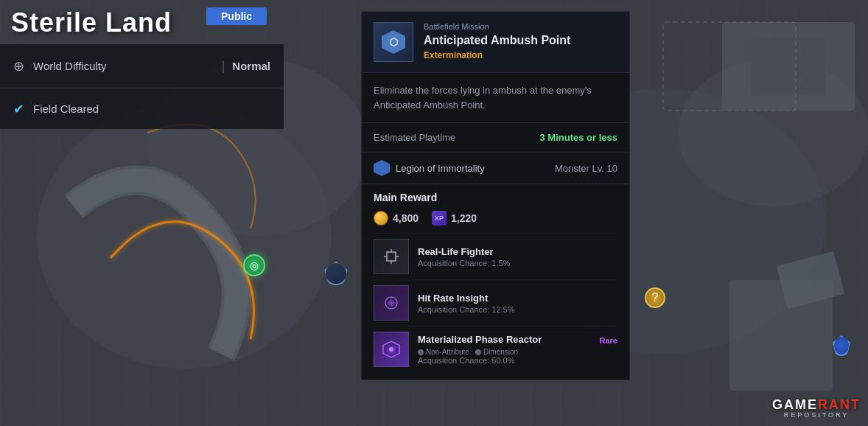 Image resolution: width=868 pixels, height=426 pixels. I want to click on reward-item-name-3: Materialized Phase Reactor, so click(480, 339).